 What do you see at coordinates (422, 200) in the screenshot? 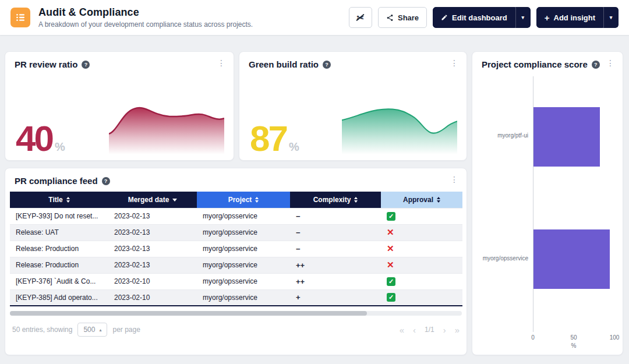
I see `column-header-approval: Approval` at bounding box center [422, 200].